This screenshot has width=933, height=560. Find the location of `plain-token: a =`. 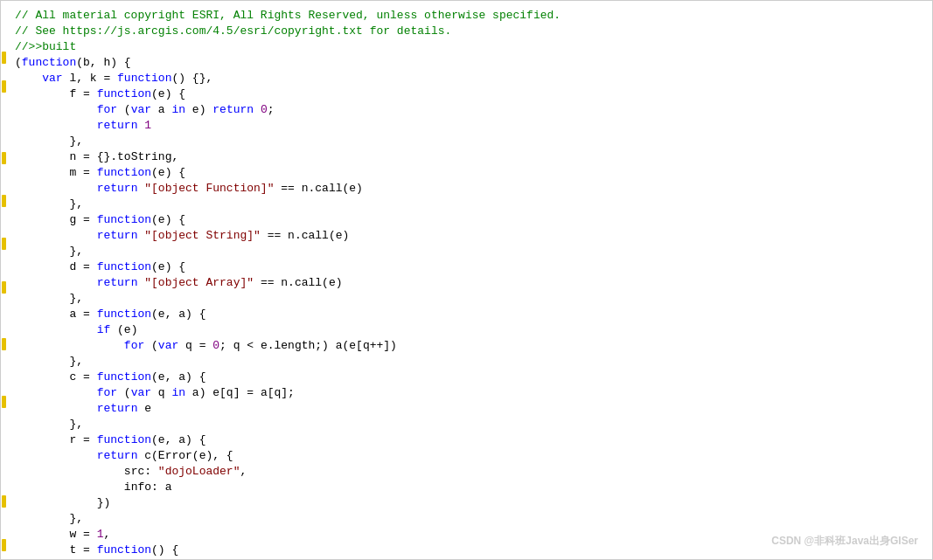

plain-token: a = is located at coordinates (82, 315).